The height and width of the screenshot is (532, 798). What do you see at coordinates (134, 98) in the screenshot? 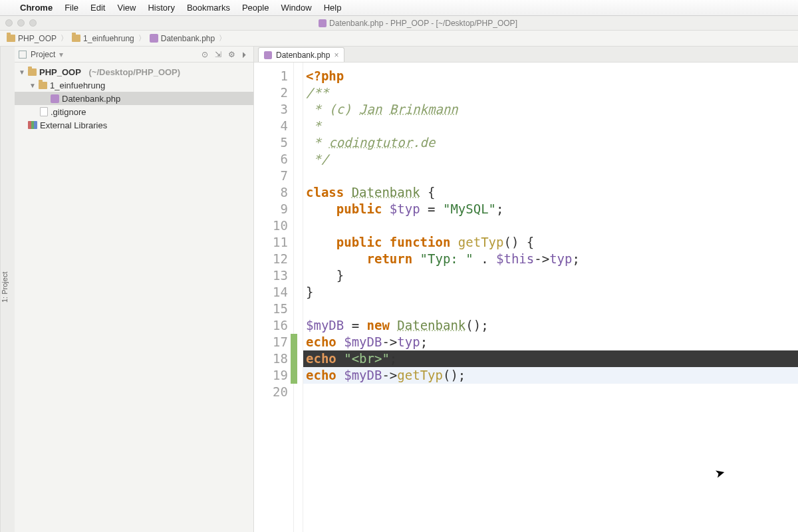
I see `tree-file-selected: Datenbank.php` at bounding box center [134, 98].